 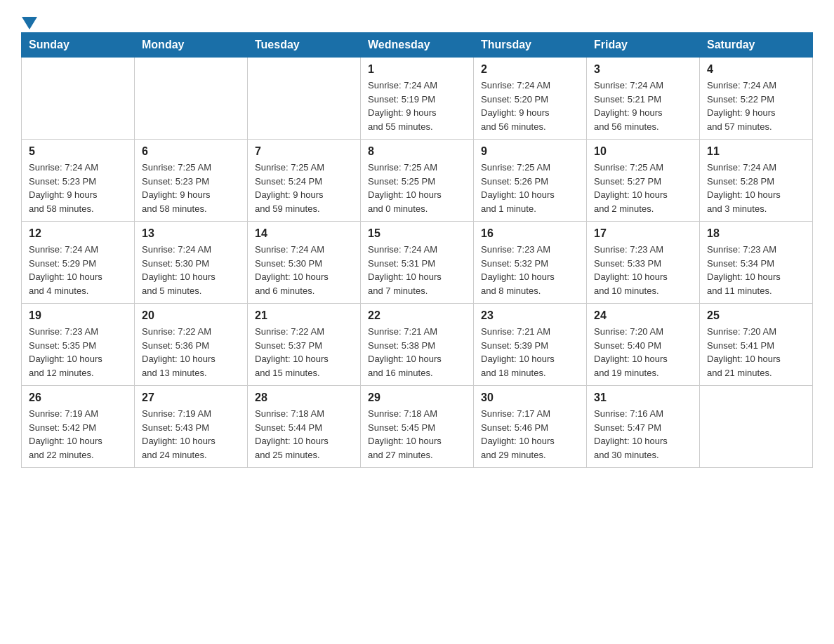 What do you see at coordinates (79, 427) in the screenshot?
I see `calendar-cell: 26Sunrise: 7:19 AM Sunset: 5:42 PM Dayli…` at bounding box center [79, 427].